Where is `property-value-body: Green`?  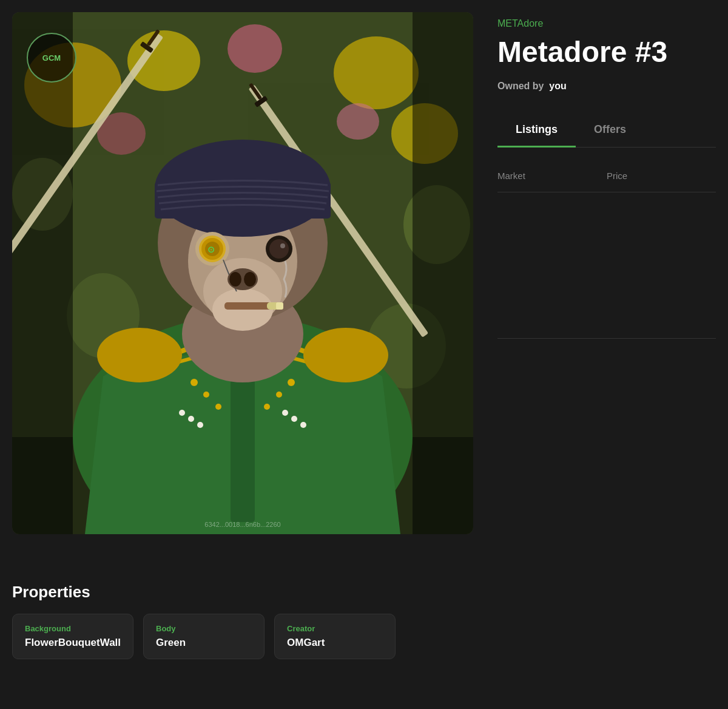 property-value-body: Green is located at coordinates (204, 643).